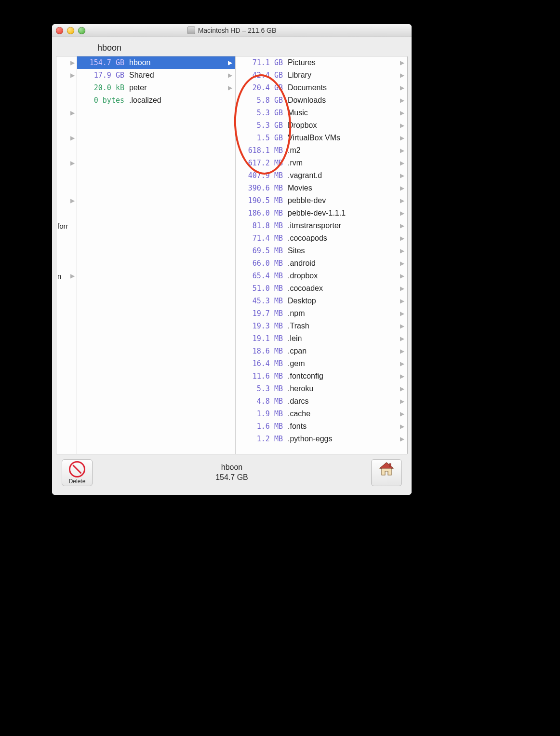 This screenshot has height=736, width=560. Describe the element at coordinates (343, 351) in the screenshot. I see `item-name: .cpan` at that location.